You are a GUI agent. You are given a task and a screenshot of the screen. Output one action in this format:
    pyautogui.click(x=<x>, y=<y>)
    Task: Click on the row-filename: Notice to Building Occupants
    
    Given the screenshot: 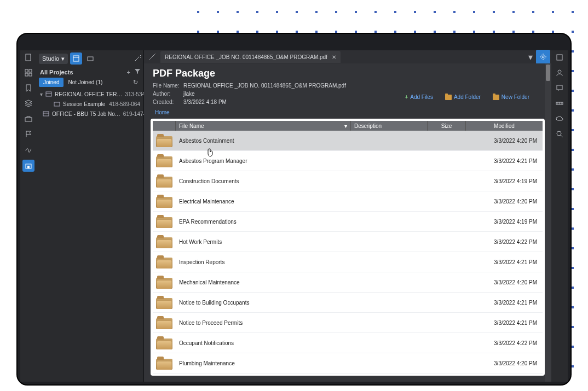 What is the action you would take?
    pyautogui.click(x=263, y=303)
    